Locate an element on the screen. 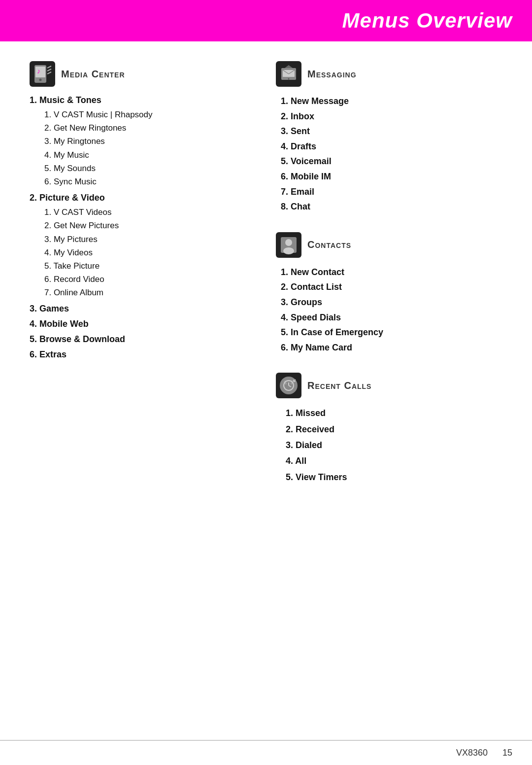 This screenshot has height=765, width=532. recent-calls-title: Recent Calls is located at coordinates (339, 385).